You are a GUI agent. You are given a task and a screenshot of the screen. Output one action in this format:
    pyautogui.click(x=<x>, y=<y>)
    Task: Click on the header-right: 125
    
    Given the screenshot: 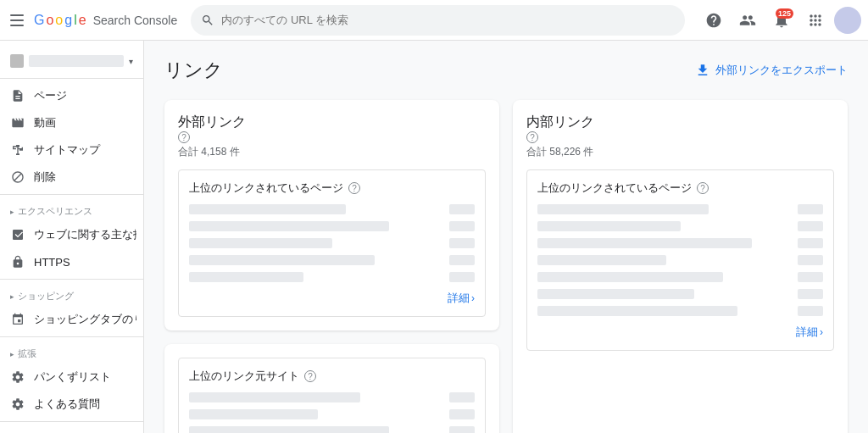 What is the action you would take?
    pyautogui.click(x=780, y=20)
    